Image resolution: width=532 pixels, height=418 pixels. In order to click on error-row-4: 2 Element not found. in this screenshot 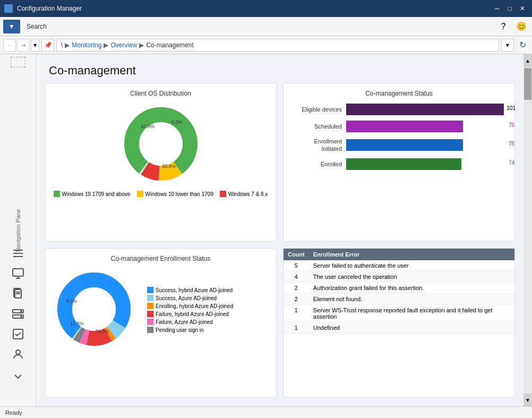, I will do `click(399, 300)`.